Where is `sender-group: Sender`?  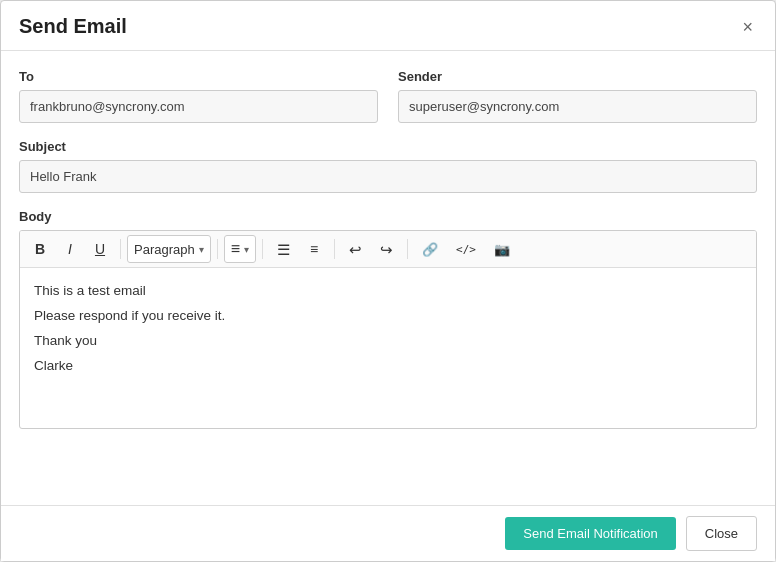 sender-group: Sender is located at coordinates (578, 96).